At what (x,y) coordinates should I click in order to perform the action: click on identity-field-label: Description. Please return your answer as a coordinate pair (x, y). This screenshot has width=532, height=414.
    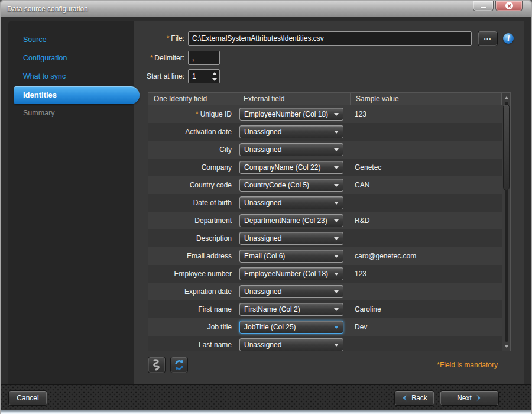
    Looking at the image, I should click on (214, 238).